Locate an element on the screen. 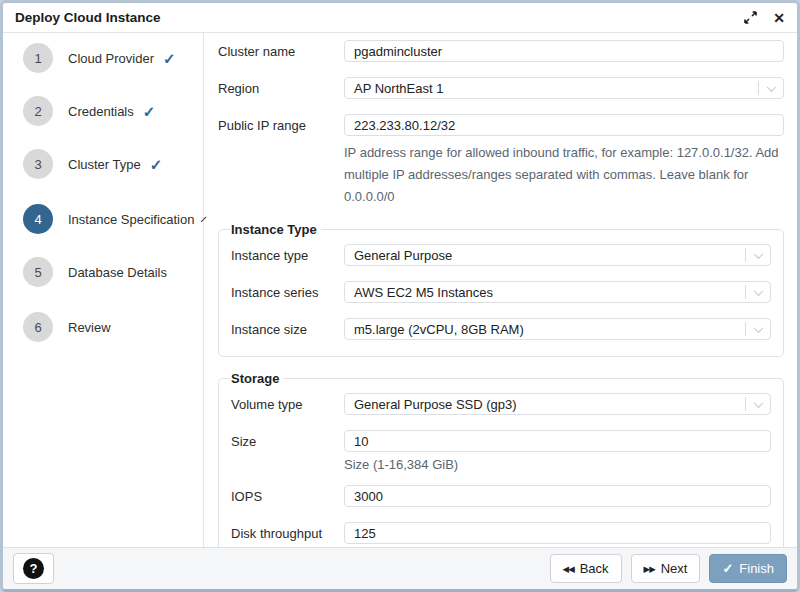  instance-type-legend: Instance Type is located at coordinates (276, 230).